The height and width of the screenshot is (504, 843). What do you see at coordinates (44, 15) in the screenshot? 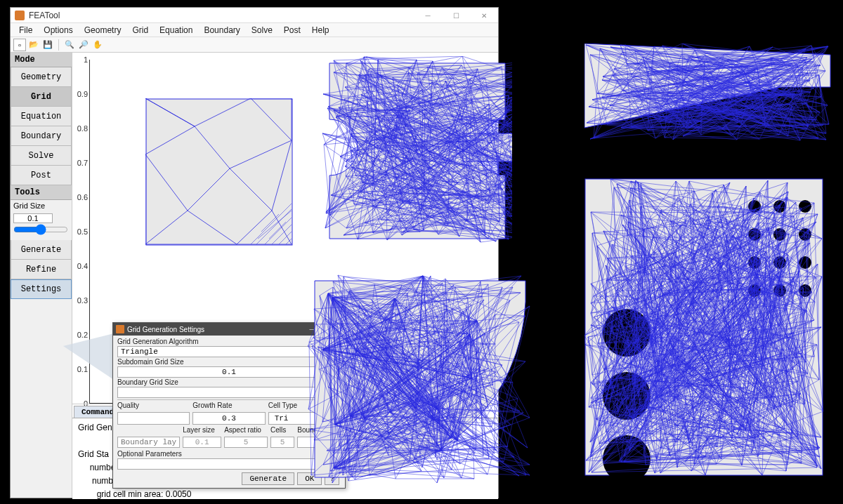
I see `window-title: FEATool` at bounding box center [44, 15].